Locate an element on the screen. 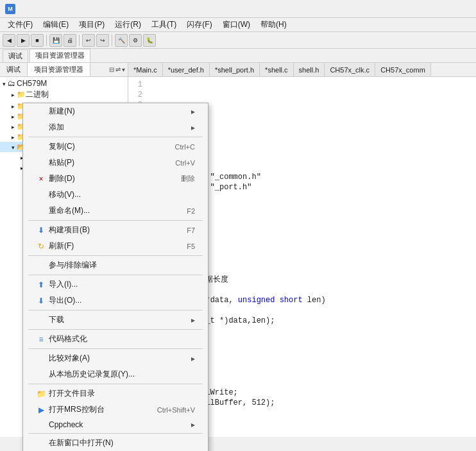 The image size is (476, 451). ctx-separator-sep9 is located at coordinates (115, 434).